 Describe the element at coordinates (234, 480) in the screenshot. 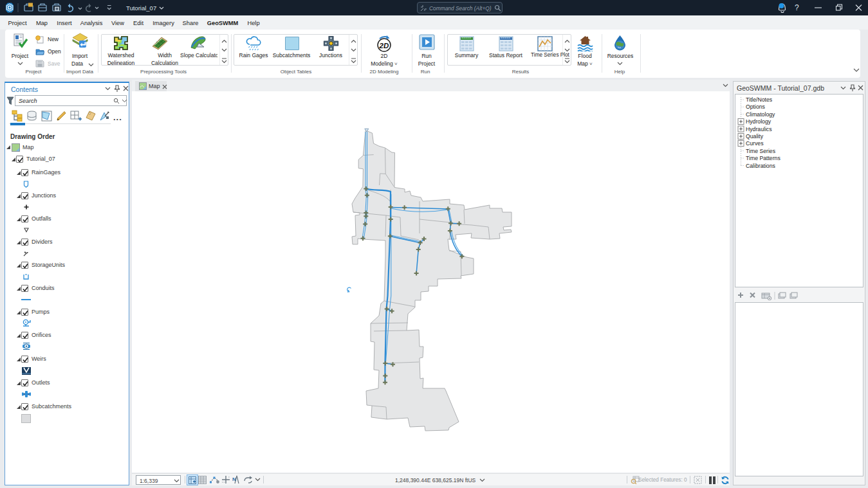

I see `svg-text: N` at that location.